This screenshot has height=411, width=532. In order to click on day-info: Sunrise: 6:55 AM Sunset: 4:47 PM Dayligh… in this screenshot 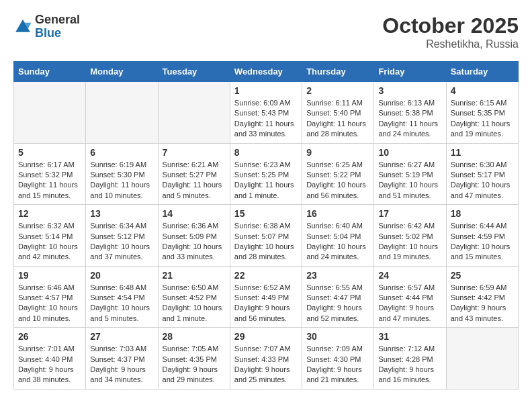, I will do `click(338, 304)`.